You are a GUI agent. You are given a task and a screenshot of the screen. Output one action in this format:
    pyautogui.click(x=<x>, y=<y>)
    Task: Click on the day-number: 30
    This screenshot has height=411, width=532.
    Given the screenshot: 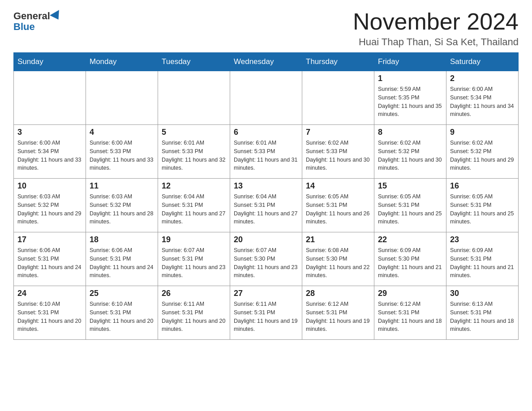 What is the action you would take?
    pyautogui.click(x=482, y=294)
    